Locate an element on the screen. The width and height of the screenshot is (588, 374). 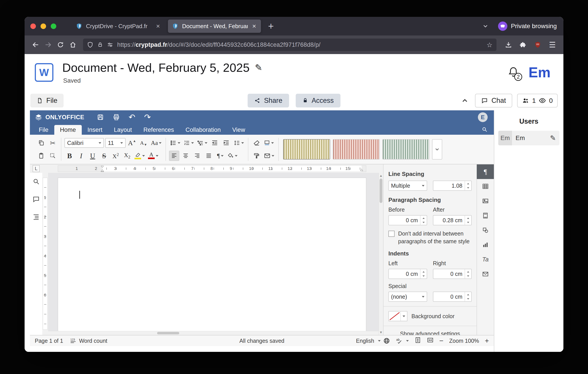
justify-button is located at coordinates (209, 156).